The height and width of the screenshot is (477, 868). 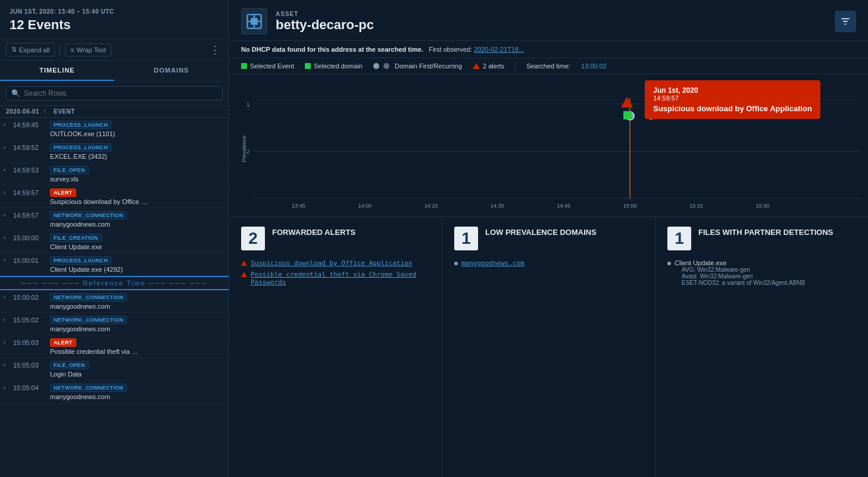 I want to click on stat-link: Suspicious download by Office Applicatio…, so click(x=332, y=263).